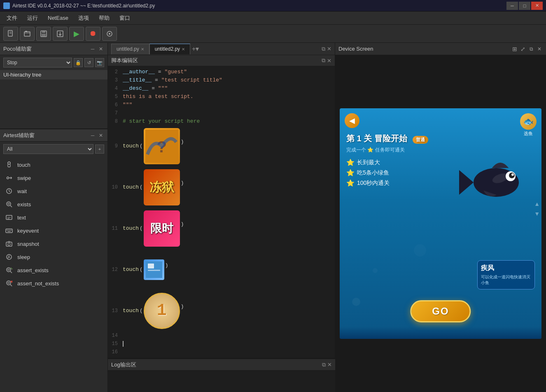 Image resolution: width=546 pixels, height=392 pixels. What do you see at coordinates (9, 217) in the screenshot?
I see `text-icon` at bounding box center [9, 217].